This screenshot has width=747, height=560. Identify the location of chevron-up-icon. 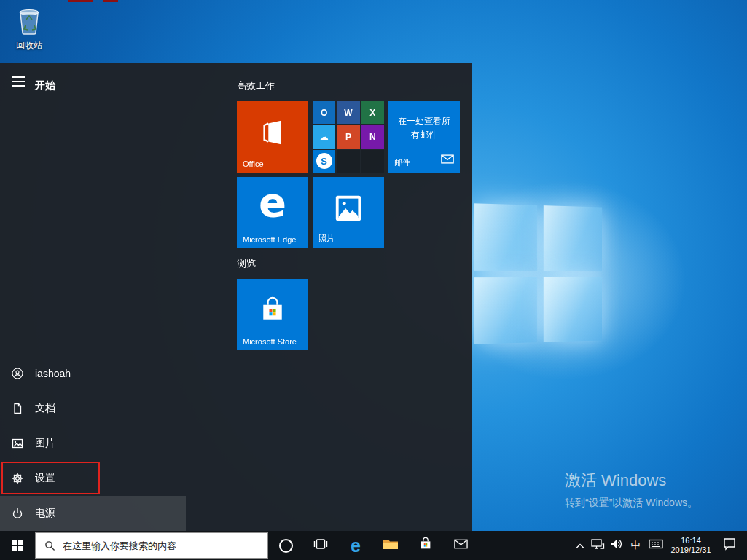
(580, 545).